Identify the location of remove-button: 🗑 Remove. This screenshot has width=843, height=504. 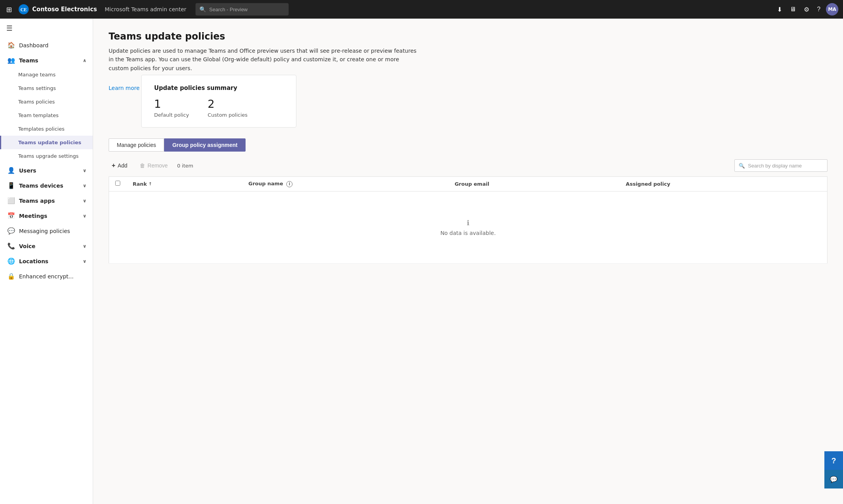
(154, 166).